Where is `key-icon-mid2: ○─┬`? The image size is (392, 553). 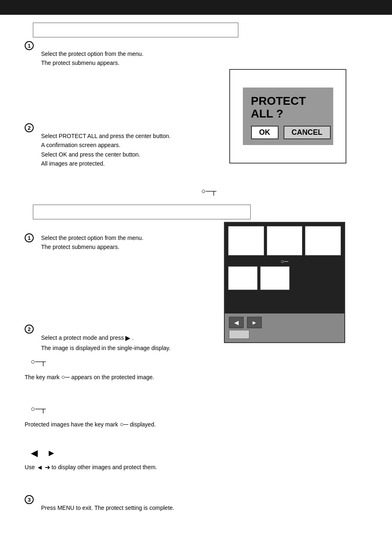 key-icon-mid2: ○─┬ is located at coordinates (38, 362).